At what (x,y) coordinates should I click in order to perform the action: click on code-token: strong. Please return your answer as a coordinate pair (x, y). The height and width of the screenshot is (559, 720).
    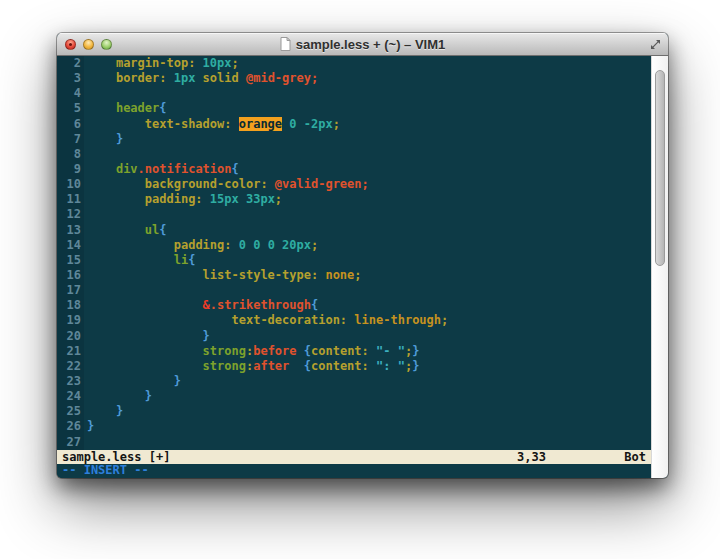
    Looking at the image, I should click on (224, 351).